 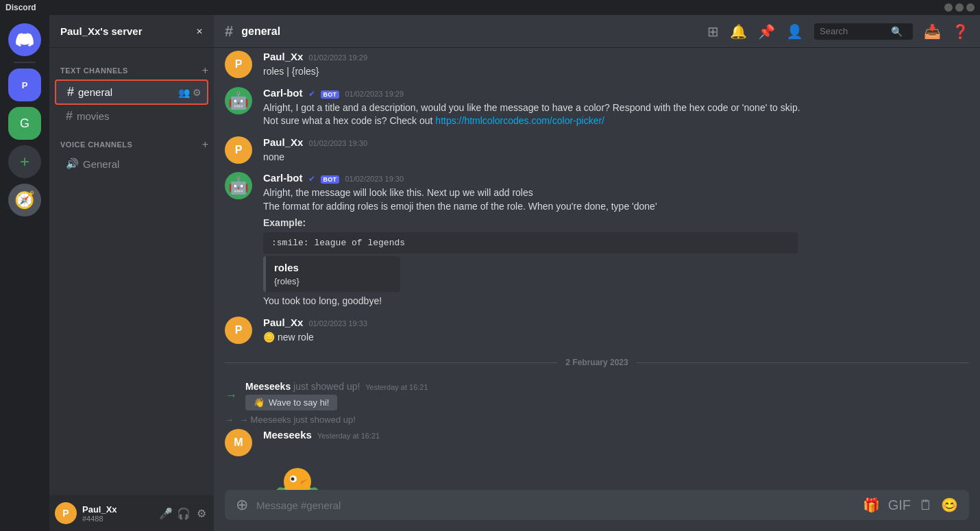 I want to click on wave-icon: 👋, so click(x=259, y=403).